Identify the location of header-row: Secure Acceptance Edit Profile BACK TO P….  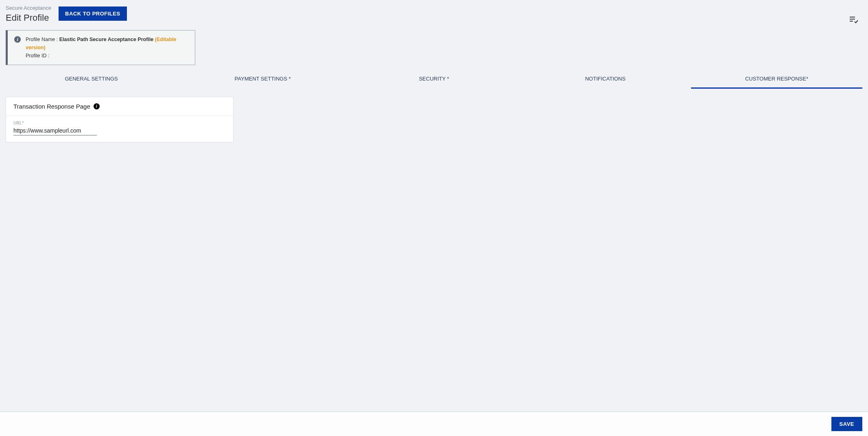
(434, 15).